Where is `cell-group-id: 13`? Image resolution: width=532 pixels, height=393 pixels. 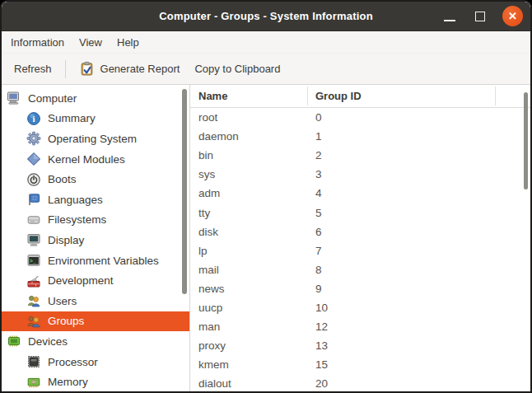
cell-group-id: 13 is located at coordinates (318, 346).